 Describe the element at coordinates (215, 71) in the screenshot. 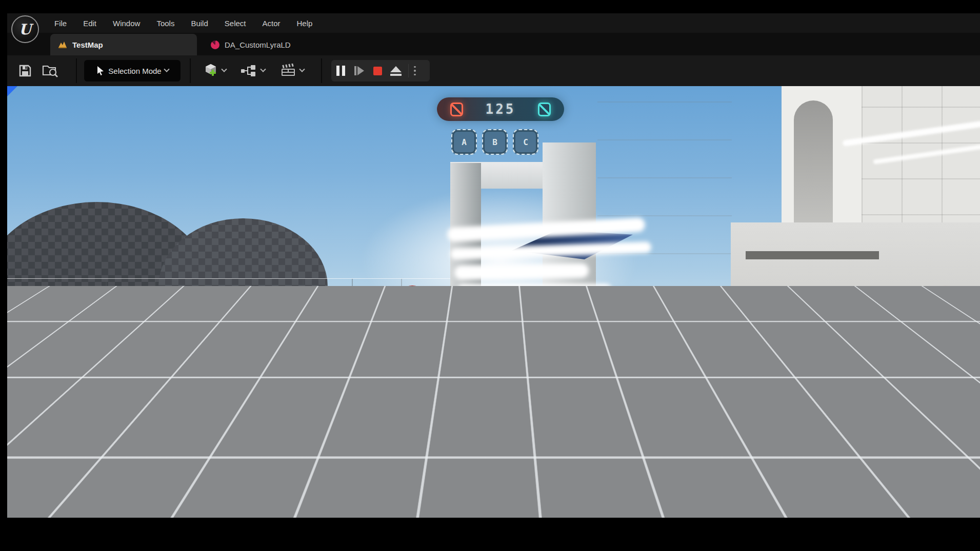

I see `add-actor-dropdown` at that location.